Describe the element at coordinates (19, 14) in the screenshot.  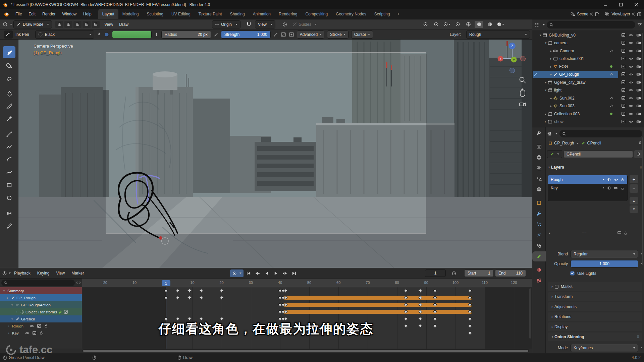
I see `menu-file: File` at that location.